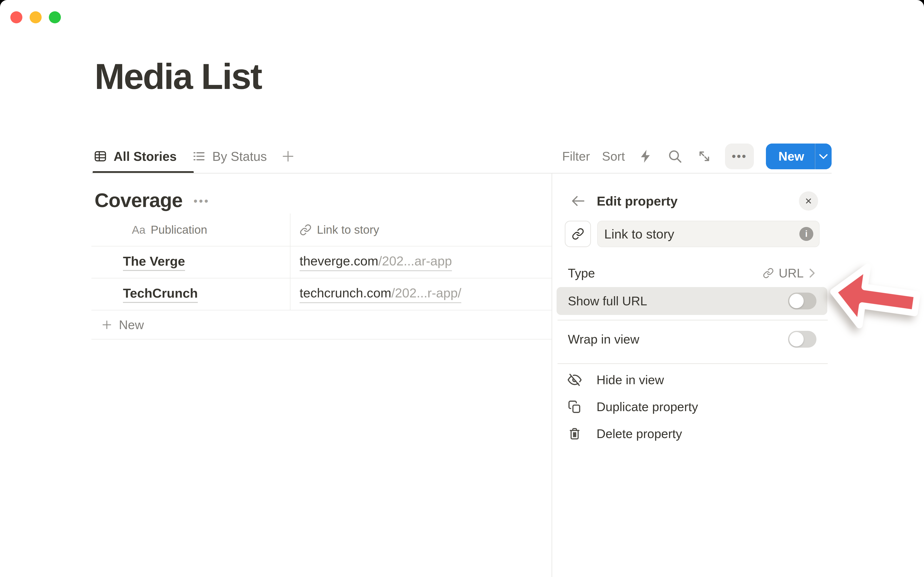  I want to click on filter-button: Filter, so click(576, 156).